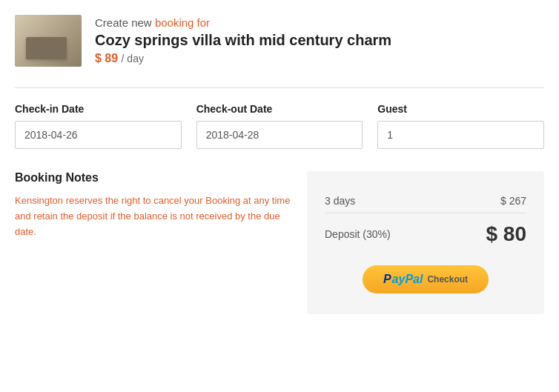  What do you see at coordinates (280, 135) in the screenshot?
I see `checkout-input` at bounding box center [280, 135].